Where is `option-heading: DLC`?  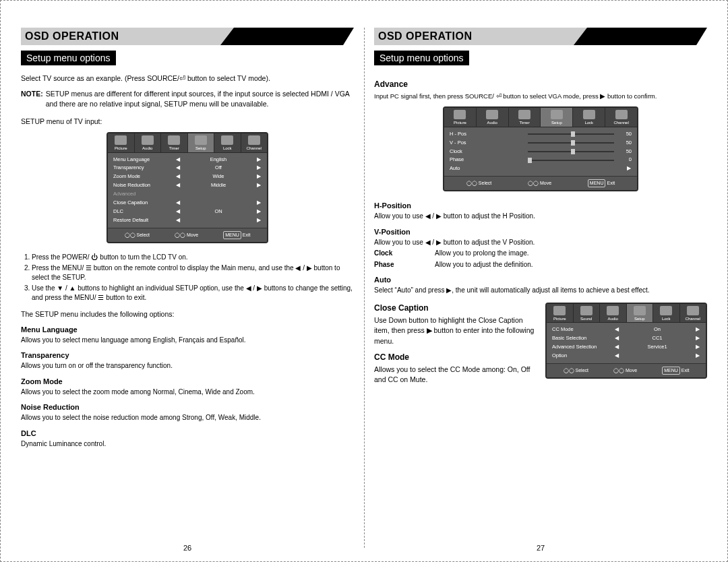 option-heading: DLC is located at coordinates (187, 434).